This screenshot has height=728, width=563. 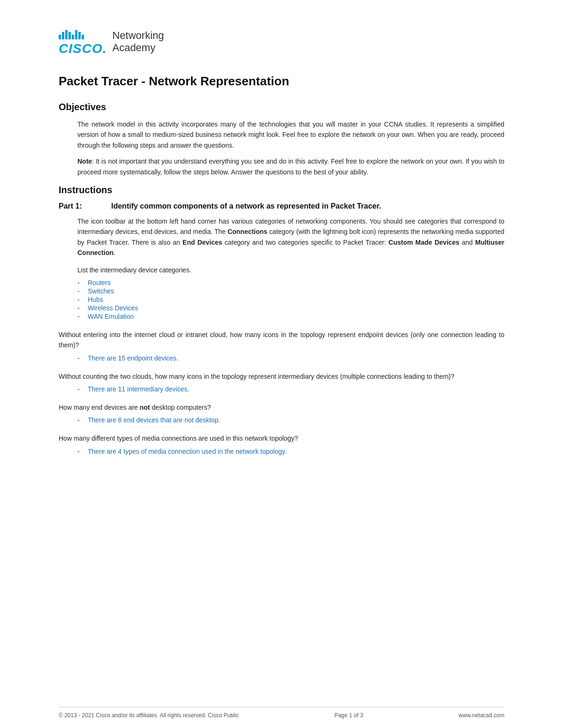 I want to click on list-item-routers: - Routers, so click(x=291, y=283).